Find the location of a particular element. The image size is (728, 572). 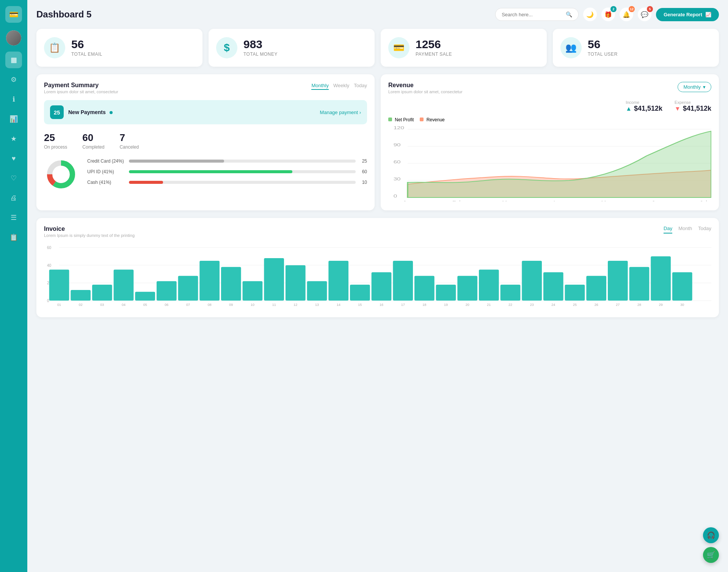

svg-text: 15 is located at coordinates (360, 305).